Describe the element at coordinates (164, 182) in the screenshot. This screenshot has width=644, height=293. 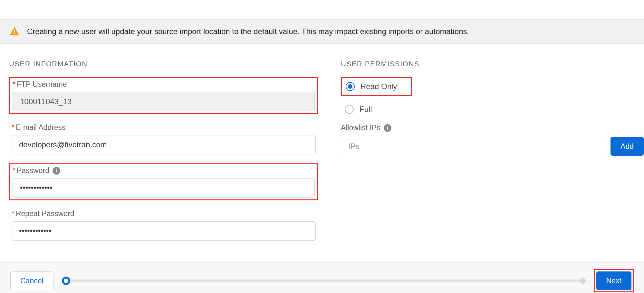
I see `password-group: *Password i` at that location.